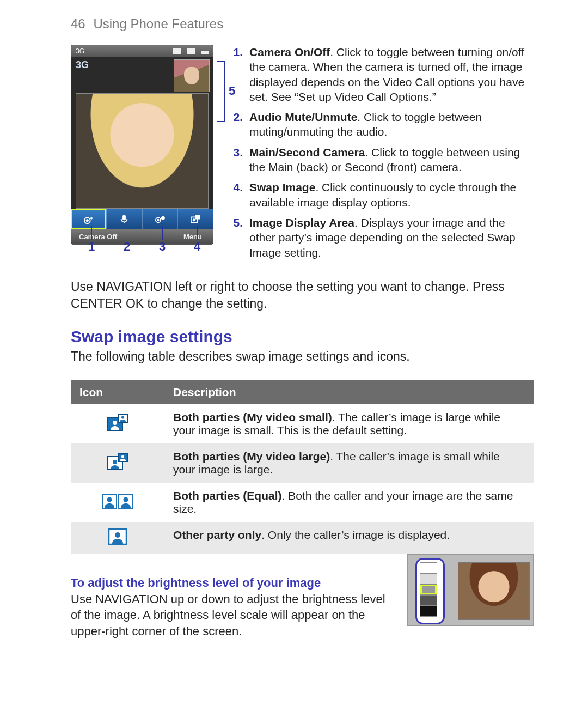 The height and width of the screenshot is (723, 588). I want to click on table-row: Both parties (My video small). The calle…, so click(302, 424).